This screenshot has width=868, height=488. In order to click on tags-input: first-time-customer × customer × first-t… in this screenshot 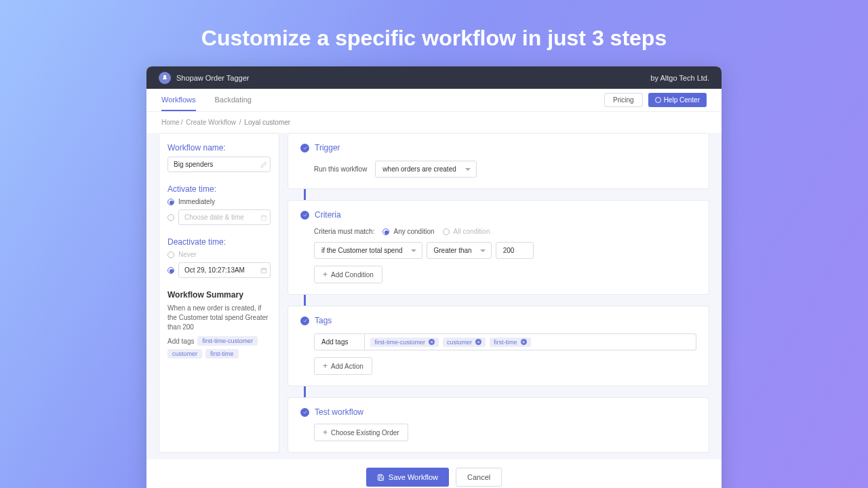, I will do `click(530, 342)`.